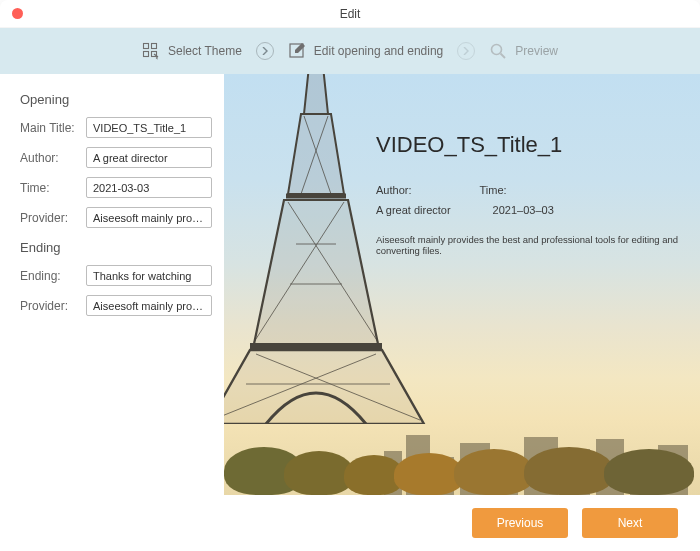 This screenshot has width=700, height=551. What do you see at coordinates (151, 51) in the screenshot?
I see `theme-grid-icon` at bounding box center [151, 51].